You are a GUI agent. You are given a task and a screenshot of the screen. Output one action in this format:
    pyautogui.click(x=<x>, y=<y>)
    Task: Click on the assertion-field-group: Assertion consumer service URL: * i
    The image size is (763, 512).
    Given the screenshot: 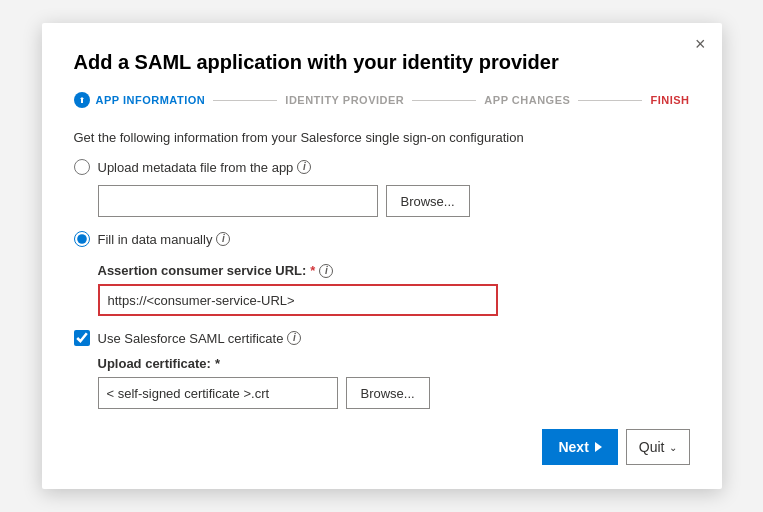 What is the action you would take?
    pyautogui.click(x=394, y=290)
    